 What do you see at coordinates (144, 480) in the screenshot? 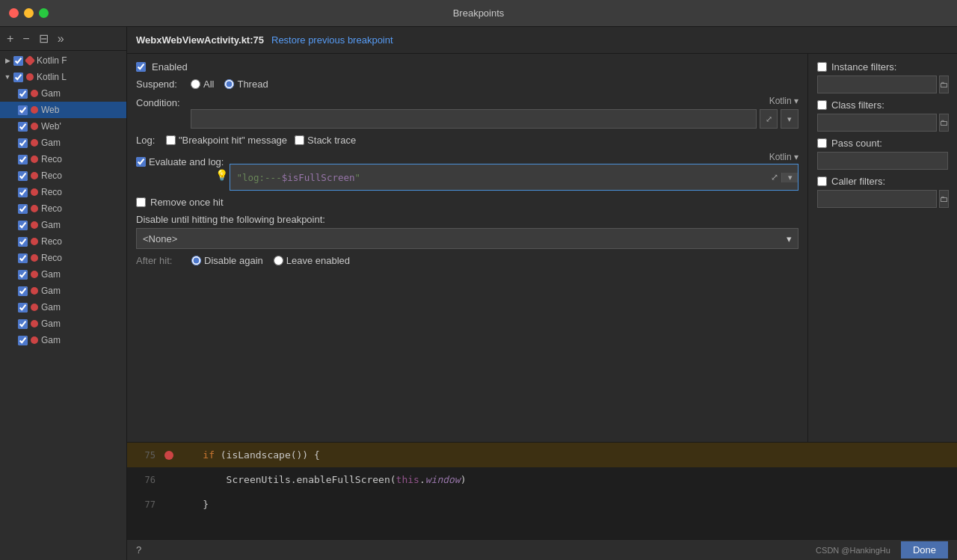
I see `line-number-76: 76` at bounding box center [144, 480].